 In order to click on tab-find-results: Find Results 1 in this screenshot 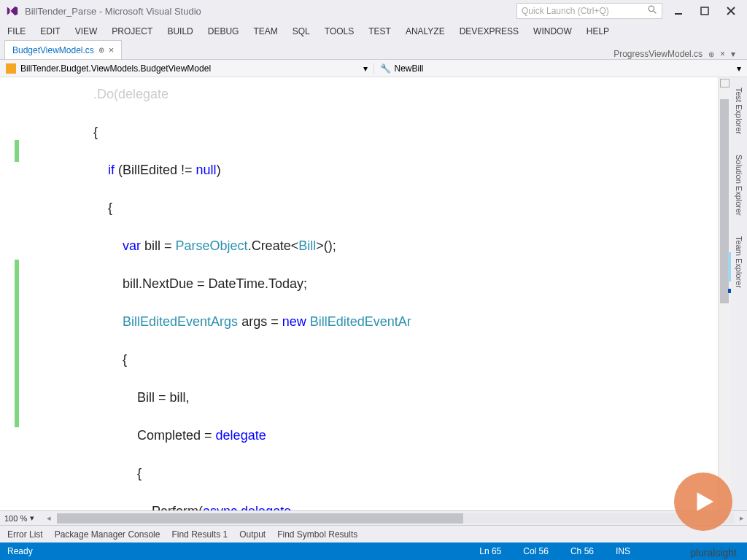, I will do `click(200, 534)`.